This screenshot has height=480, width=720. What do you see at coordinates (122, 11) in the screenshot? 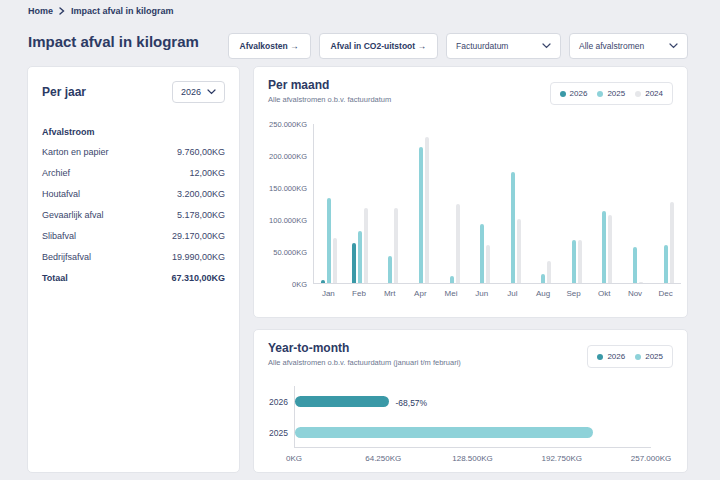
I see `breadcrumb-current: Impact afval in kilogram` at bounding box center [122, 11].